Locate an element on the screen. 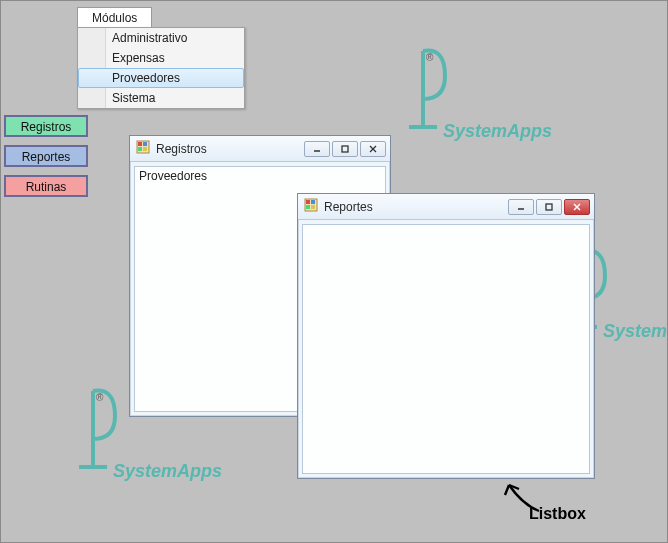  list-item: Proveedores is located at coordinates (260, 176).